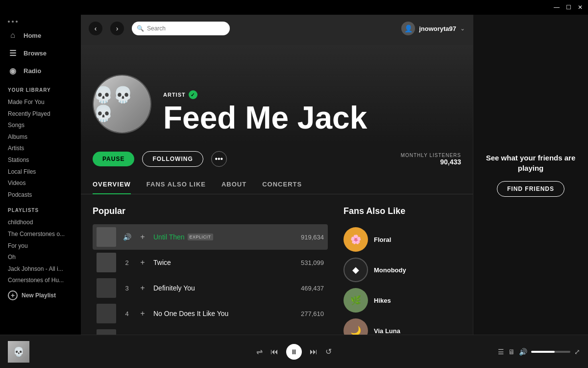 This screenshot has height=368, width=588. Describe the element at coordinates (551, 352) in the screenshot. I see `volume-bar` at that location.